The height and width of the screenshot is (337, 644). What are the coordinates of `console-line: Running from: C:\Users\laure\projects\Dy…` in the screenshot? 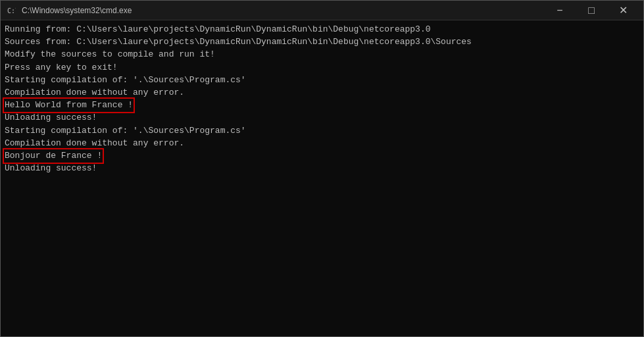 It's located at (322, 29).